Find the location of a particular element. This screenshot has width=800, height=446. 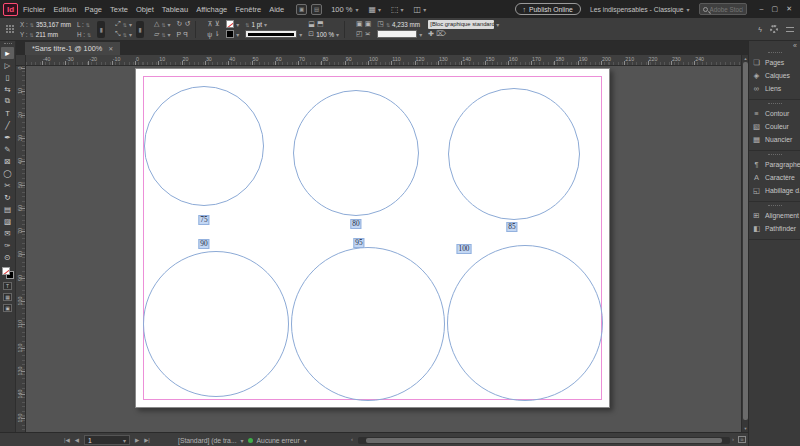

corner-shape-dropdown is located at coordinates (397, 34).